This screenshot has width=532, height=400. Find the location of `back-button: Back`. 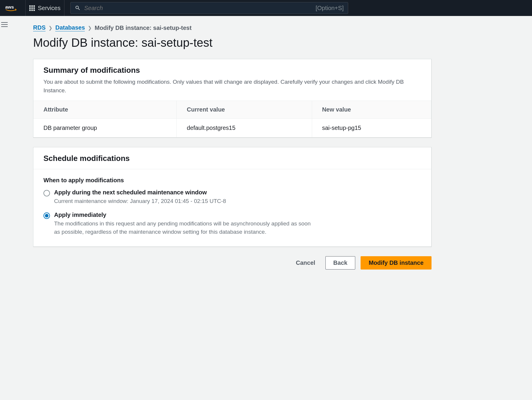

back-button: Back is located at coordinates (340, 263).